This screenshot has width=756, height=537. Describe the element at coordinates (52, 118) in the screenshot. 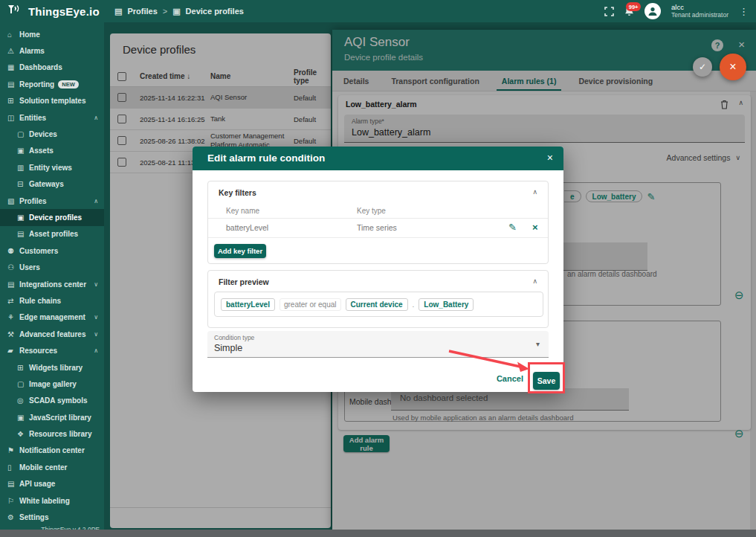

I see `sidebar-item-entities: ◫ Entities ∧` at that location.